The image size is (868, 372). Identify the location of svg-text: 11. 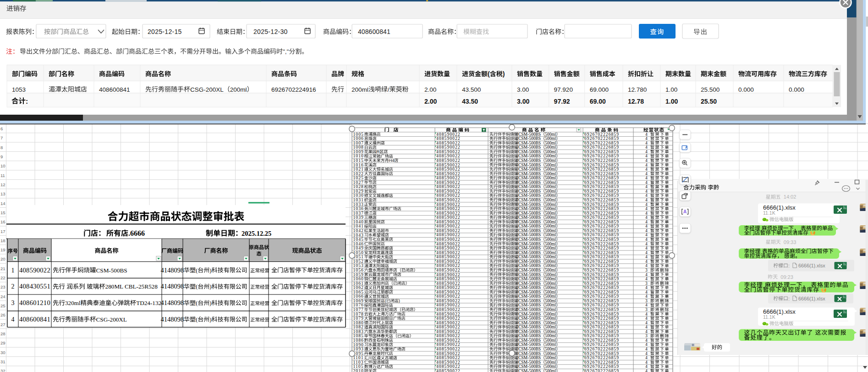
(3, 175).